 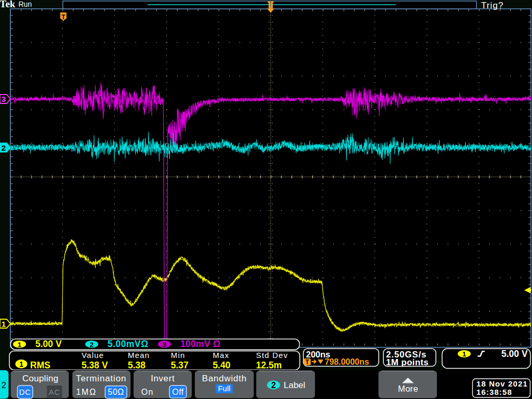 What do you see at coordinates (224, 378) in the screenshot?
I see `svg-text: Bandwidth` at bounding box center [224, 378].